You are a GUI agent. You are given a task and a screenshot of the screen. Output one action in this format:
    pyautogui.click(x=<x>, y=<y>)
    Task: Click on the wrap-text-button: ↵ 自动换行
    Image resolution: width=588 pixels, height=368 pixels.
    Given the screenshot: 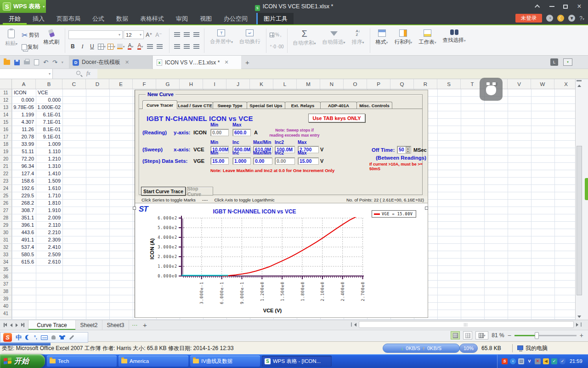 What is the action you would take?
    pyautogui.click(x=250, y=40)
    